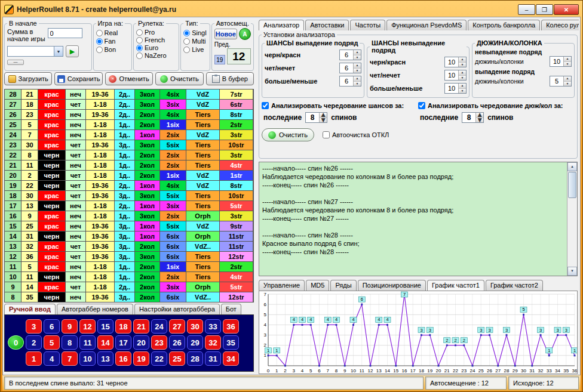  What do you see at coordinates (69, 359) in the screenshot?
I see `board-number-7: 7` at bounding box center [69, 359].